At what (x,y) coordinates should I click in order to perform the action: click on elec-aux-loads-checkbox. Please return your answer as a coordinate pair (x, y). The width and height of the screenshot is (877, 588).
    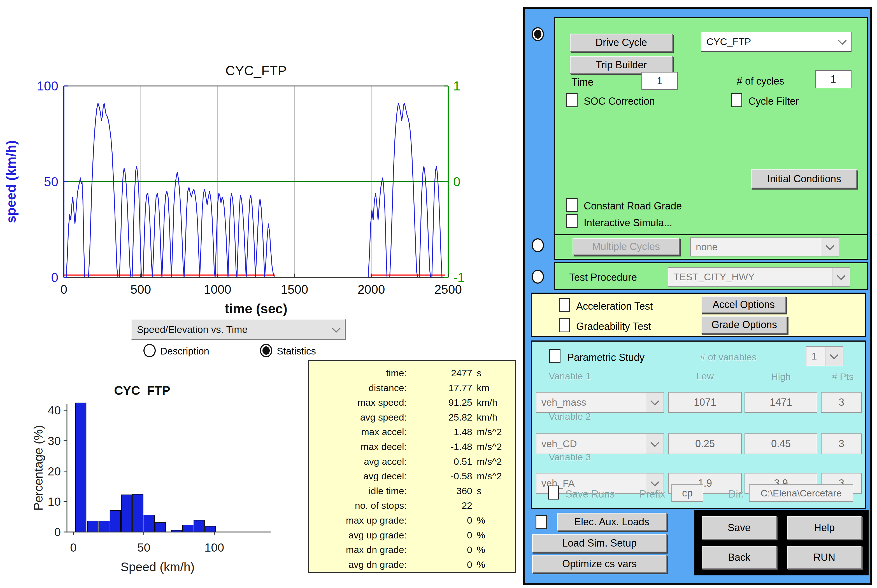
    Looking at the image, I should click on (541, 522).